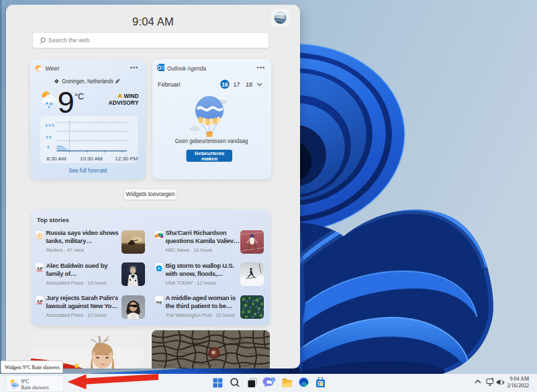 The height and width of the screenshot is (392, 537). I want to click on svg-text: Geen gebeurtenissen vandaag, so click(212, 141).